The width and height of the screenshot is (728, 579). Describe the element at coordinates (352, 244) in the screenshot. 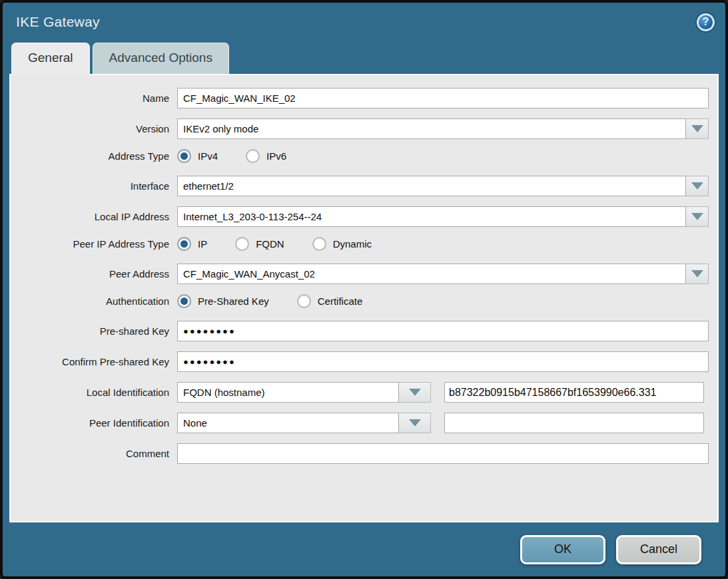

I see `peer-ip-type-dynamic-label: Dynamic` at that location.